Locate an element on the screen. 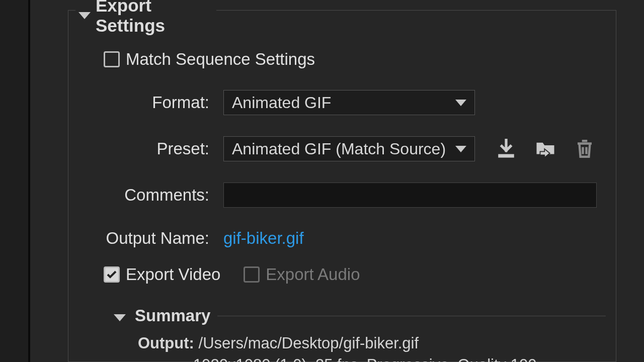  match-sequence-label: Match Sequence Settings is located at coordinates (220, 59).